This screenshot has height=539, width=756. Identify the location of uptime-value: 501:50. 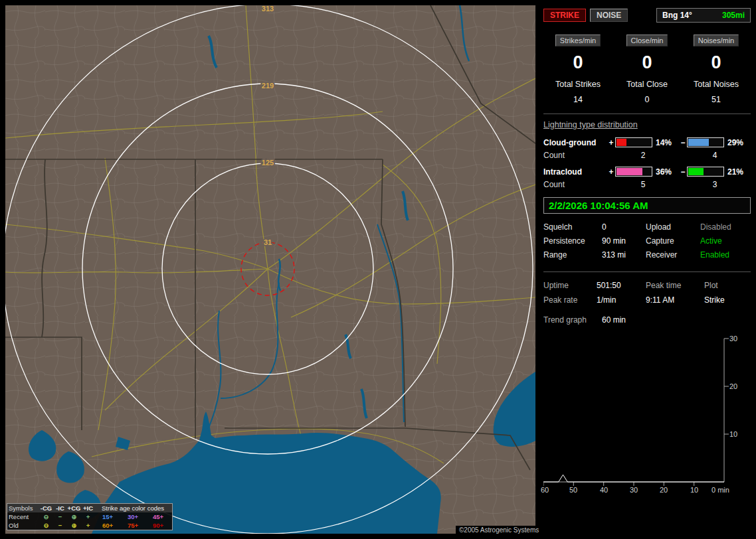
(621, 285).